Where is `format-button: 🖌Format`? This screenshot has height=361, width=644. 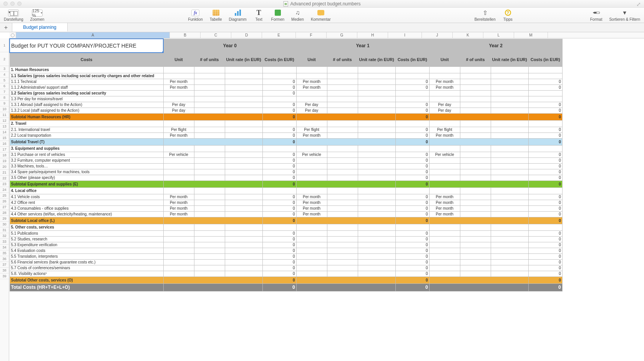
format-button: 🖌Format is located at coordinates (596, 15).